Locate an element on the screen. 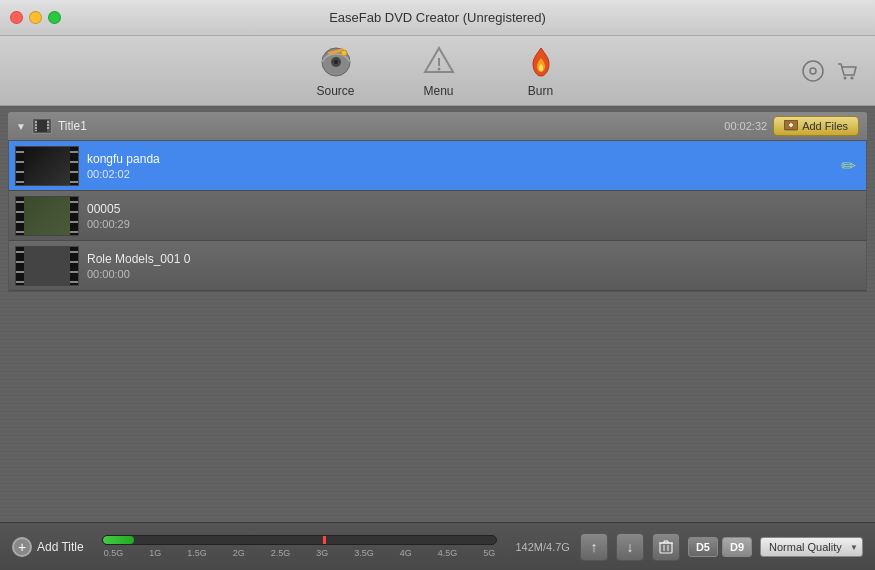 Image resolution: width=875 pixels, height=570 pixels. progress-labels: 0.5G 1G 1.5G 2G 2.5G 3G 3.5G 4G 4.5G 5G is located at coordinates (300, 553).